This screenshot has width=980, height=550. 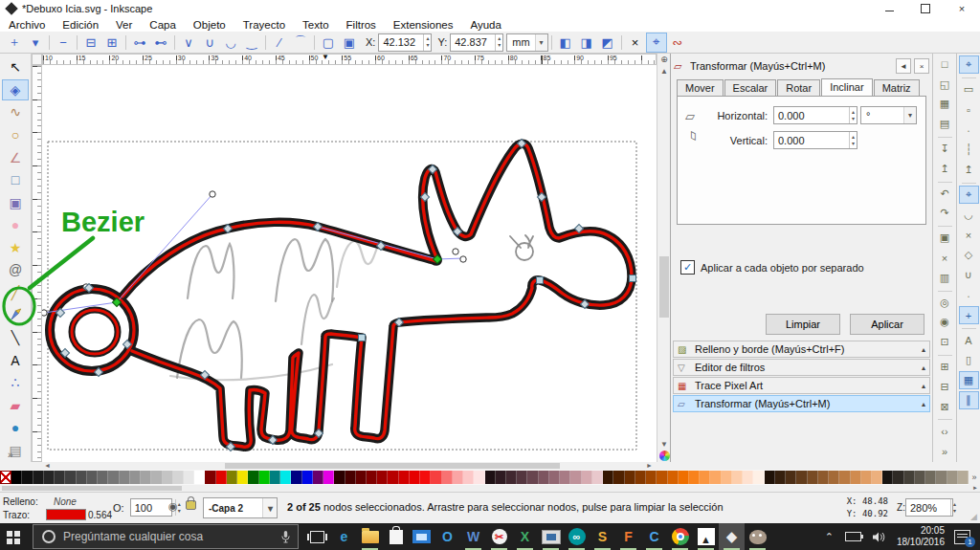 I want to click on show-bezier-handles-button: ⌖, so click(x=657, y=42).